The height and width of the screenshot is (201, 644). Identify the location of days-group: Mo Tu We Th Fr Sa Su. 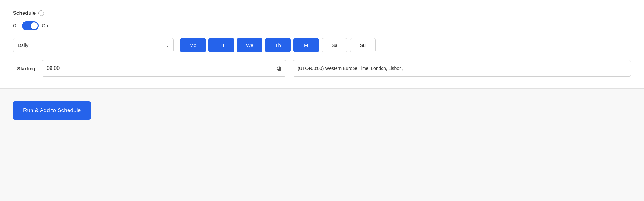
(278, 45).